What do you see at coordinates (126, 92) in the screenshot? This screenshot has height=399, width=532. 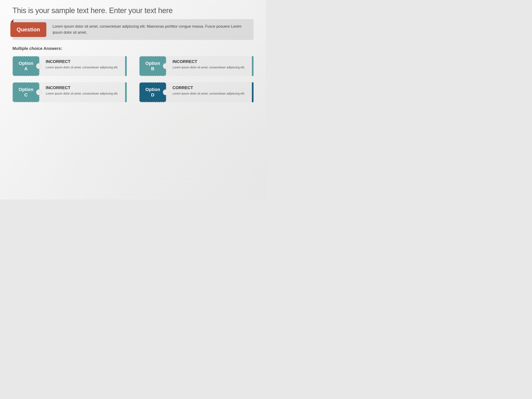 I see `option-c-accent` at bounding box center [126, 92].